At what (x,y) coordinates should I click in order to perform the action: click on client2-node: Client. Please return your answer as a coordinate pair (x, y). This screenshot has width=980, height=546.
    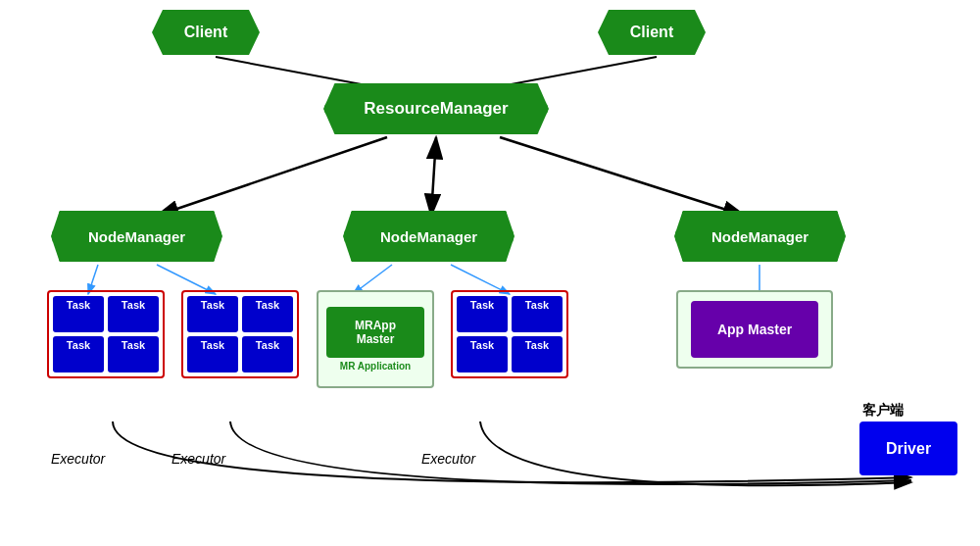
    Looking at the image, I should click on (652, 32).